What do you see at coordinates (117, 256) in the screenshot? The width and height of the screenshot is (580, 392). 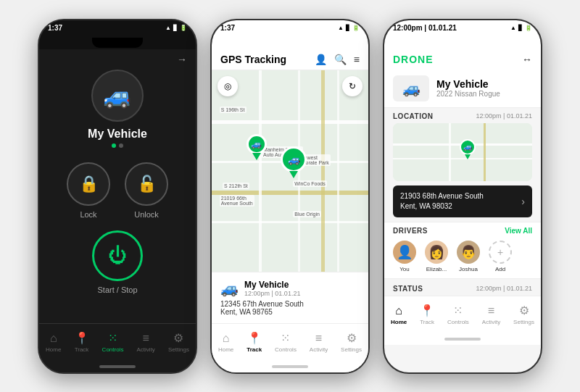 I see `start-circle: ⏻` at bounding box center [117, 256].